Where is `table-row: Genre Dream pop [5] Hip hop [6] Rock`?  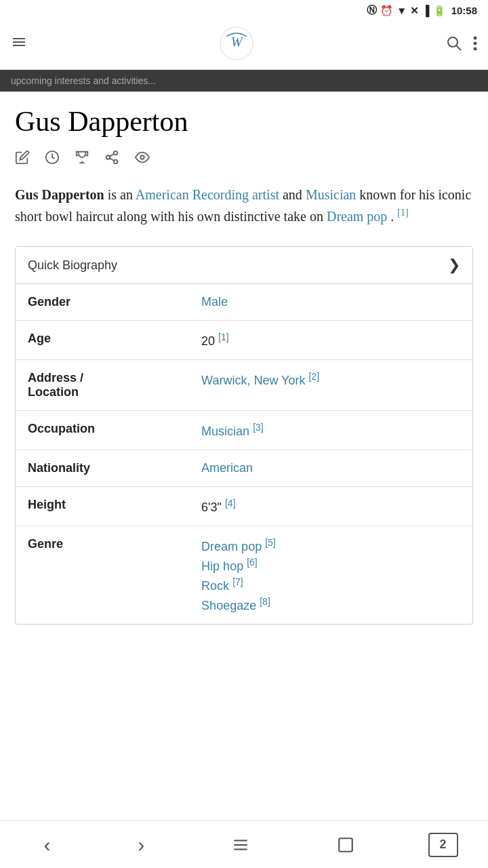 table-row: Genre Dream pop [5] Hip hop [6] Rock is located at coordinates (244, 575).